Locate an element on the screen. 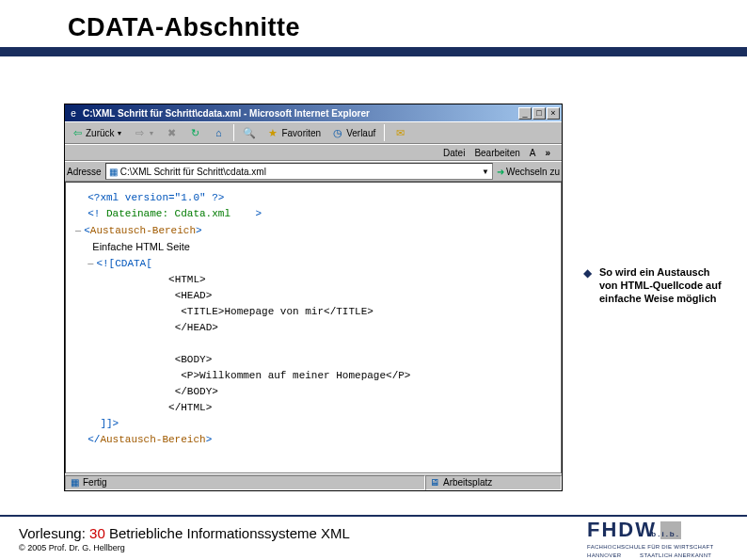 This screenshot has width=747, height=560. window-title-text: C:\XML Schritt für Schritt\cdata.xml - M… is located at coordinates (301, 113).